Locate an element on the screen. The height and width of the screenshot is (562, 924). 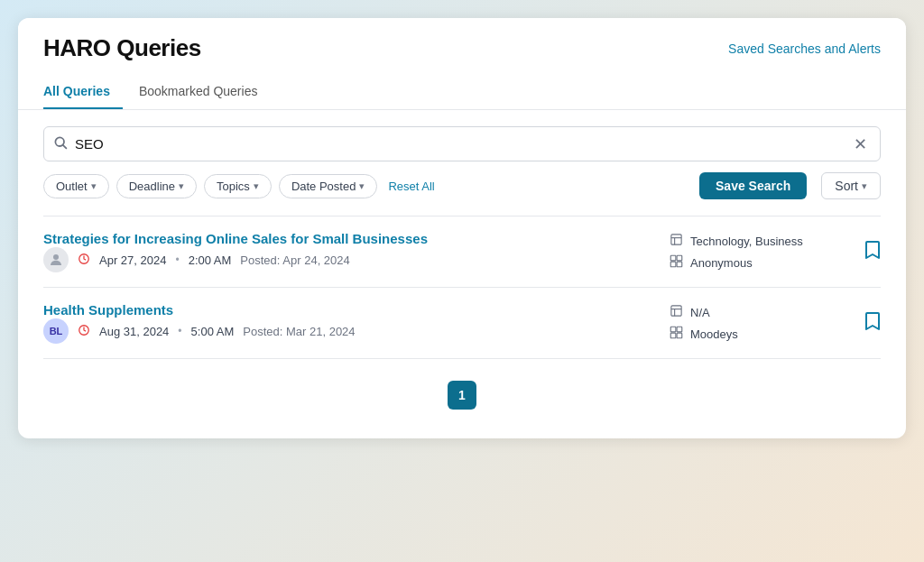
outlet-row-2: Moodeys is located at coordinates (704, 334).